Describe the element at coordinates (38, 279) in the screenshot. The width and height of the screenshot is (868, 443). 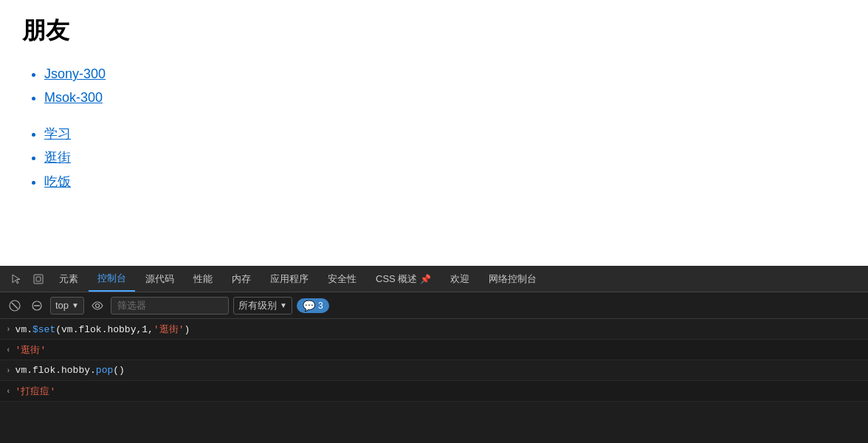
I see `devtools-inspect-icon` at that location.